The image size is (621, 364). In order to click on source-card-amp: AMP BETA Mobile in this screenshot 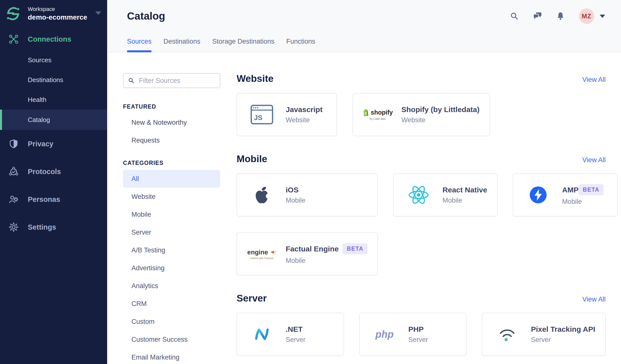, I will do `click(565, 195)`.